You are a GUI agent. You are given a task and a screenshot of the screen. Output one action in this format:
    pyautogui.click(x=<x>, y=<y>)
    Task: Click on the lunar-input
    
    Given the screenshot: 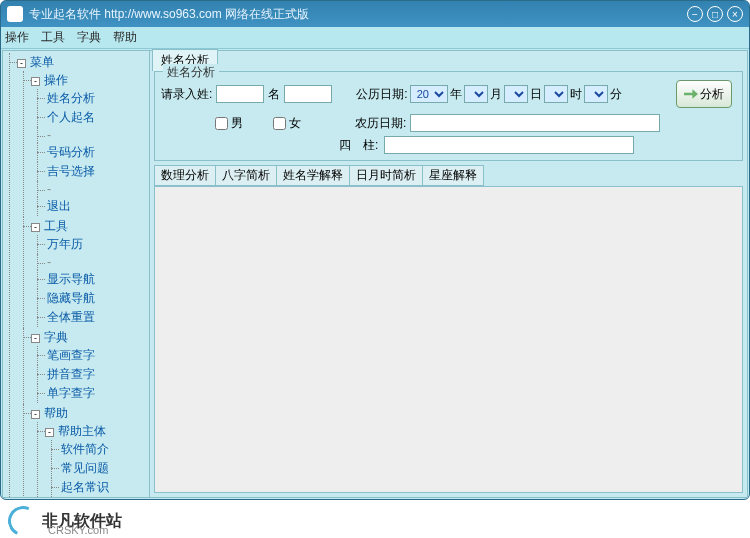 What is the action you would take?
    pyautogui.click(x=535, y=123)
    